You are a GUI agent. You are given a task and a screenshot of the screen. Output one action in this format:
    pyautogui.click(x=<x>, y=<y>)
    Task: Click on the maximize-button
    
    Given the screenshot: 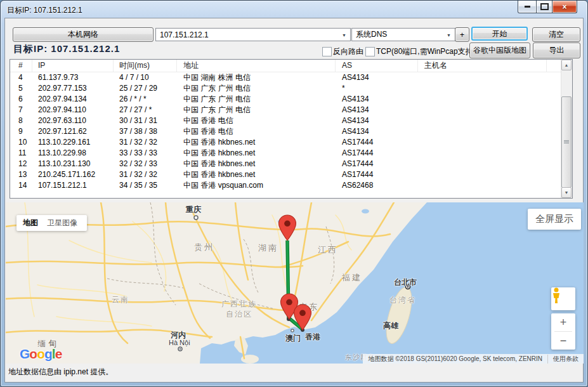 What is the action you would take?
    pyautogui.click(x=544, y=7)
    